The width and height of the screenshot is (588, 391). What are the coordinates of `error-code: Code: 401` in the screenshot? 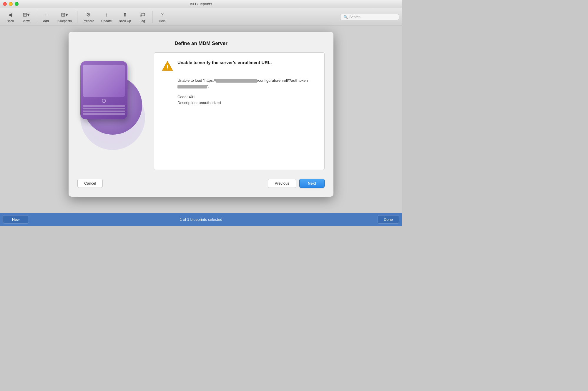 It's located at (247, 97).